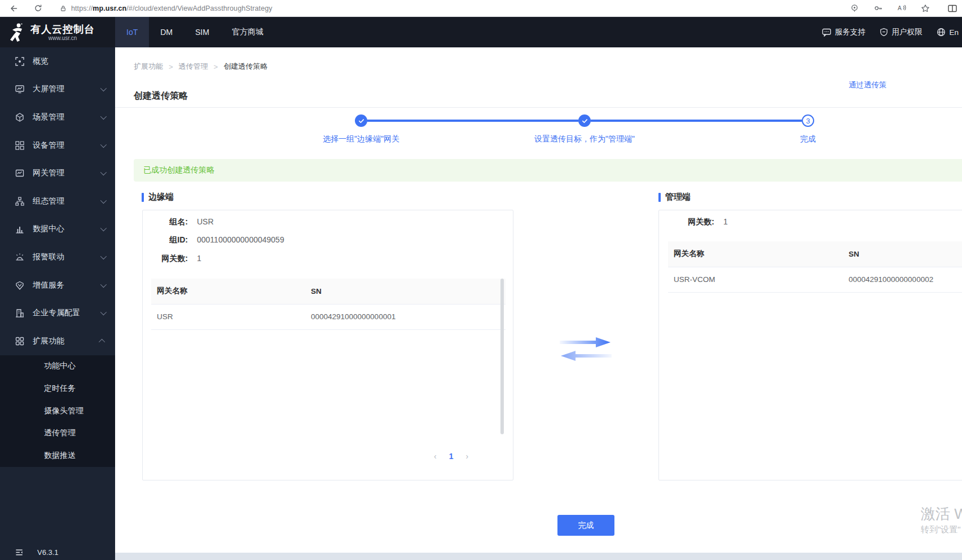 The width and height of the screenshot is (962, 560). I want to click on sidebar-item-enterprise: 企业专属配置, so click(58, 313).